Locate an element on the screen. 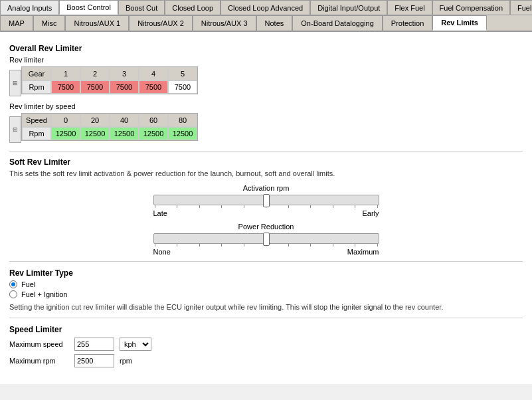 The image size is (532, 400). power-reduction-group: Power Reduction None Maximum is located at coordinates (266, 239).